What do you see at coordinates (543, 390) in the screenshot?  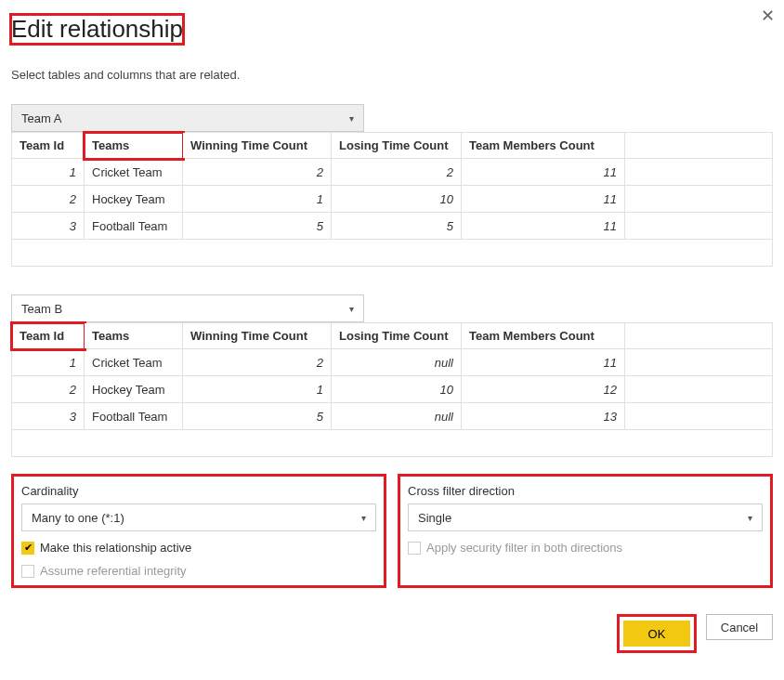 I see `cell-mem: 12` at bounding box center [543, 390].